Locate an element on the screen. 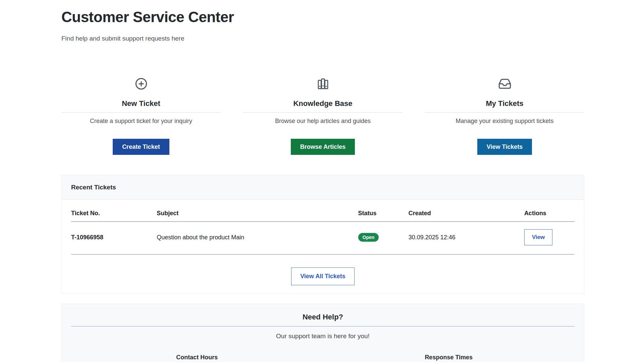 The height and width of the screenshot is (362, 644). need-help-subtitle: Our support team is here for you! is located at coordinates (323, 336).